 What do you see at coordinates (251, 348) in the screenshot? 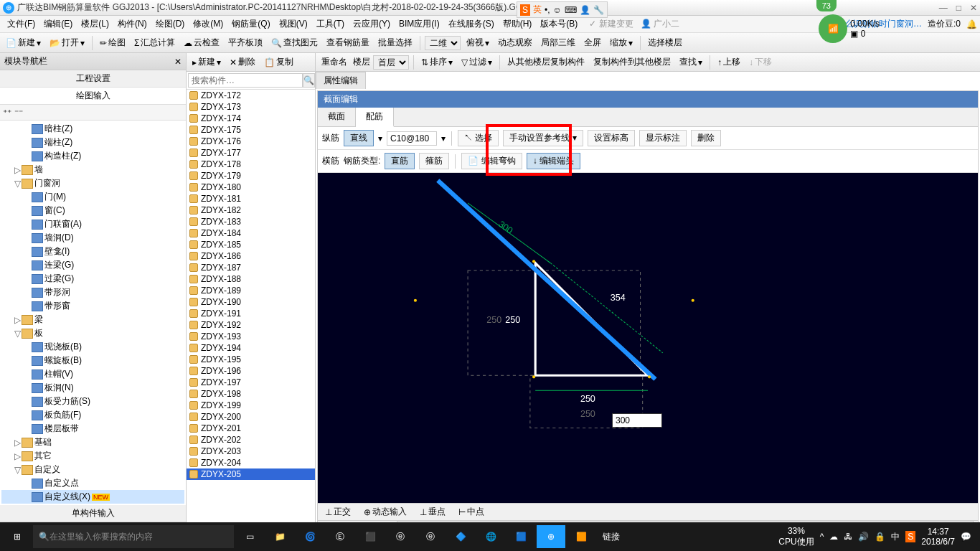
I see `list-item: ZDYX-194` at bounding box center [251, 348].